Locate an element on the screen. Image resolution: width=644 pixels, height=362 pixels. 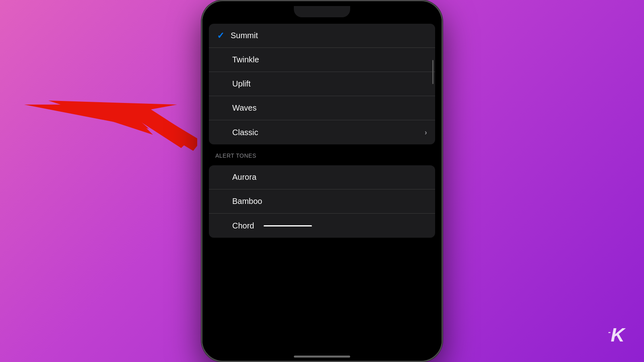
list-item-bamboo: Bamboo is located at coordinates (322, 202).